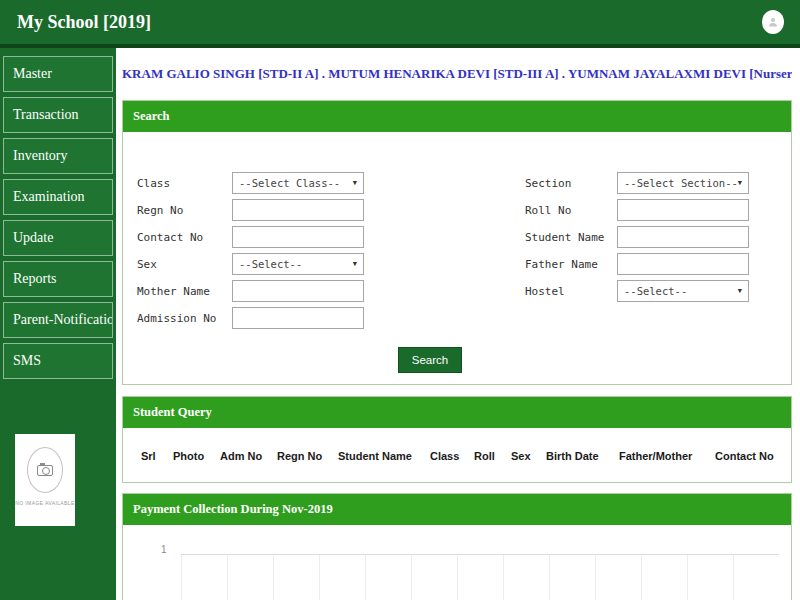  Describe the element at coordinates (84, 22) in the screenshot. I see `app-title: My School [2019]` at that location.